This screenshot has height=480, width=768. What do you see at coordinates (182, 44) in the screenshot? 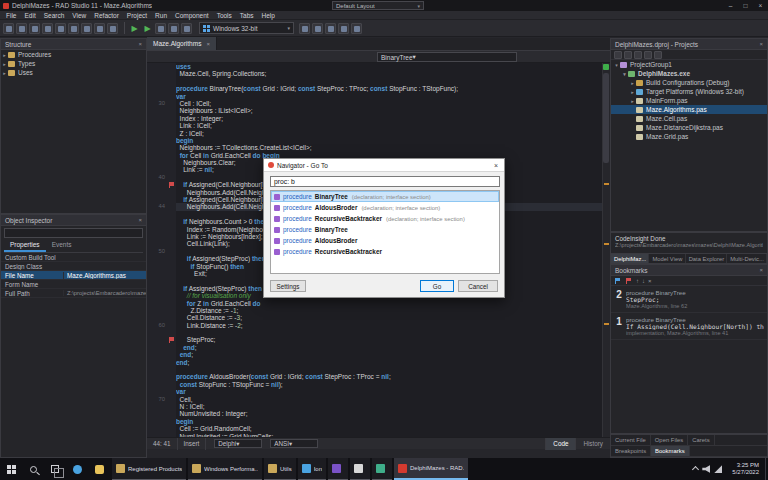
I see `editor-tab-maze-algorithms: Maze.Algorithms ×` at bounding box center [182, 44].